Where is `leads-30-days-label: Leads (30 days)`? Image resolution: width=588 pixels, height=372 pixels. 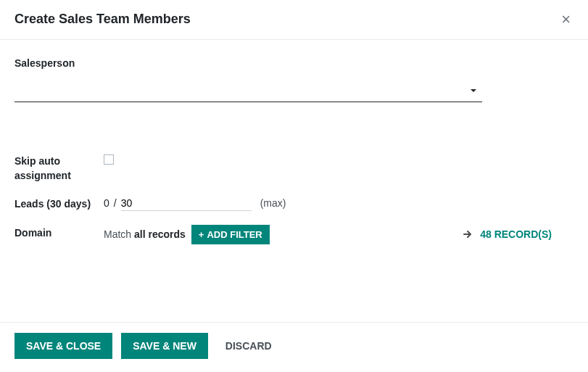
leads-30-days-label: Leads (30 days) is located at coordinates (59, 204).